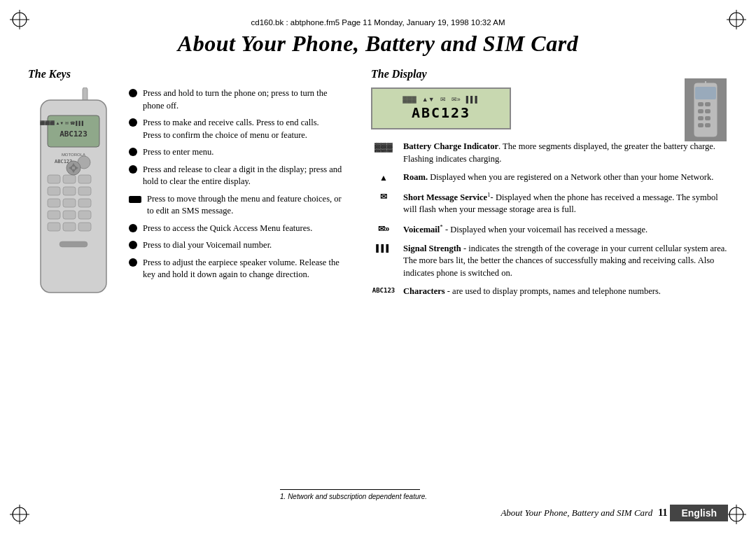 The image size is (756, 534). What do you see at coordinates (133, 152) in the screenshot?
I see `bullet-menu` at bounding box center [133, 152].